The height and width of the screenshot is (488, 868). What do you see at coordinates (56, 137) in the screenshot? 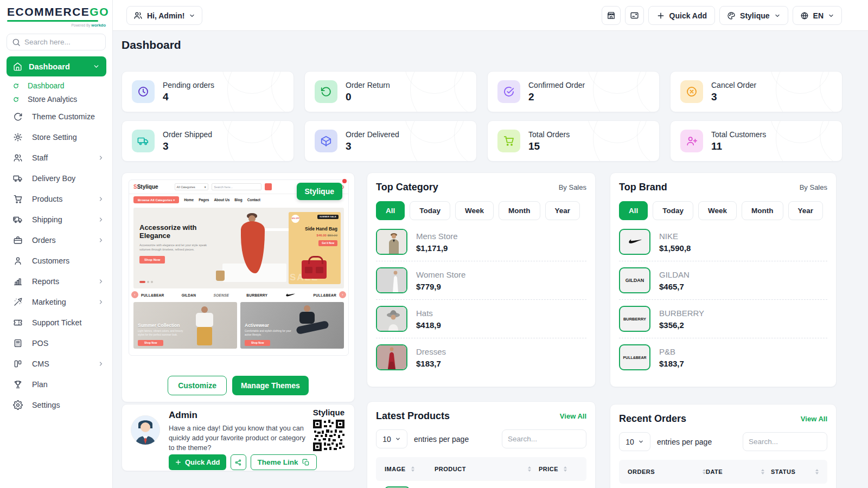
I see `sidebar-item-store-setting: Store Setting` at bounding box center [56, 137].